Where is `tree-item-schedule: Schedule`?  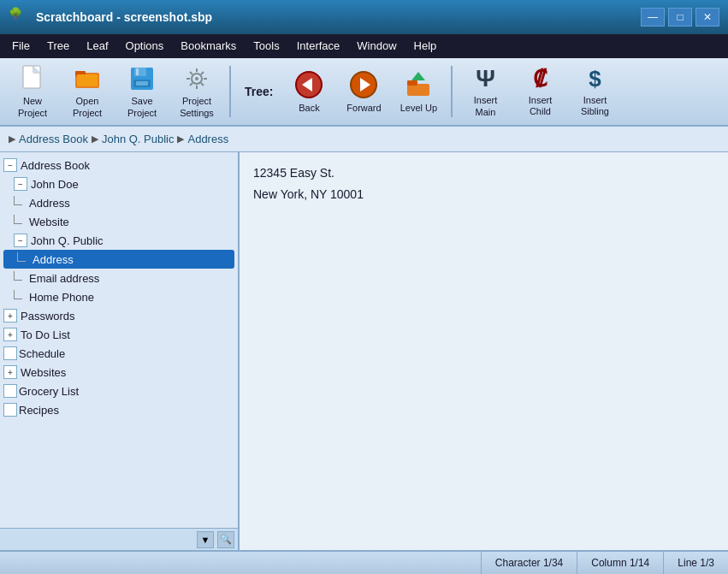
tree-item-schedule: Schedule is located at coordinates (119, 353).